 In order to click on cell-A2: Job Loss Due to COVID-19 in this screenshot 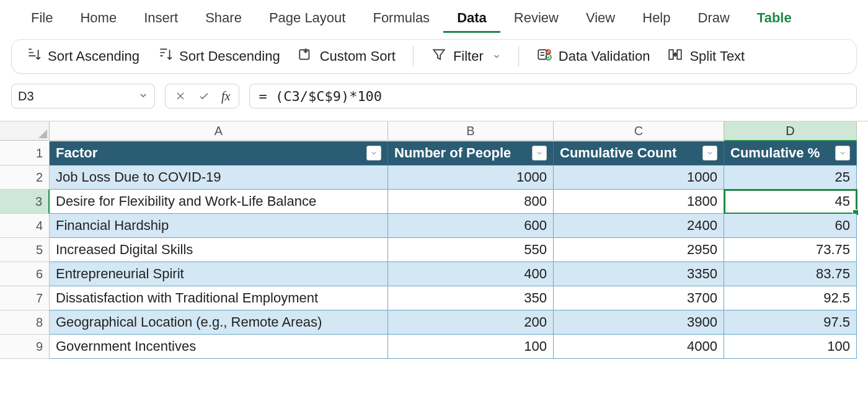, I will do `click(219, 177)`.